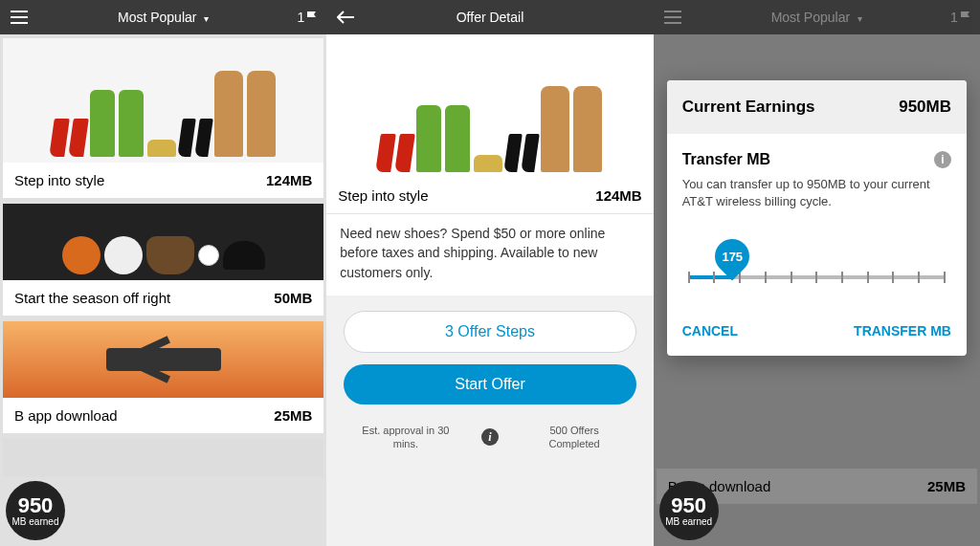 The height and width of the screenshot is (546, 980). Describe the element at coordinates (163, 17) in the screenshot. I see `topbar: Most Popular ▾ 1` at that location.